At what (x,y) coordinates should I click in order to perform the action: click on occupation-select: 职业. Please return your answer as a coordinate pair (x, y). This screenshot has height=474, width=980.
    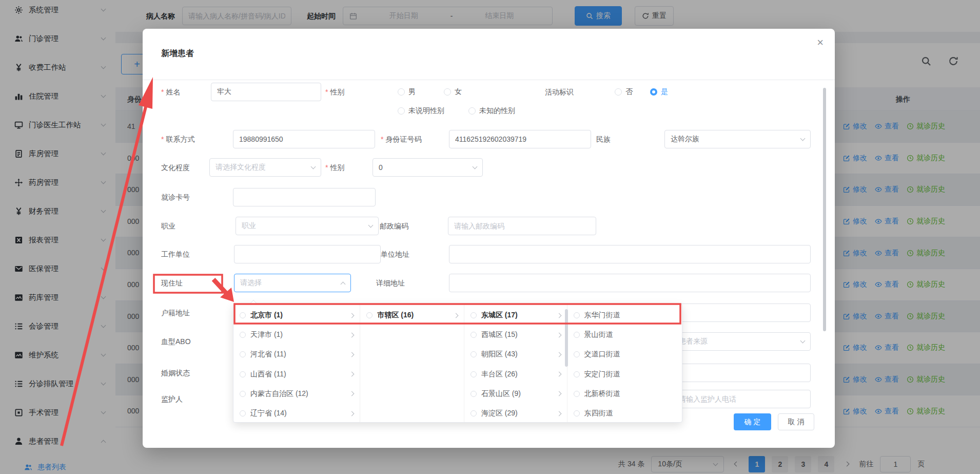
    Looking at the image, I should click on (307, 226).